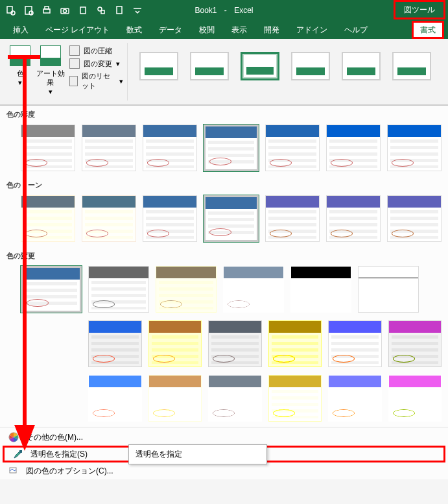 The height and width of the screenshot is (504, 448). Describe the element at coordinates (66, 71) in the screenshot. I see `ribbon-group-adjust: 色▾ アート効果▾ 図の圧縮 図の変更 ▾ 図のリセット ▾` at that location.